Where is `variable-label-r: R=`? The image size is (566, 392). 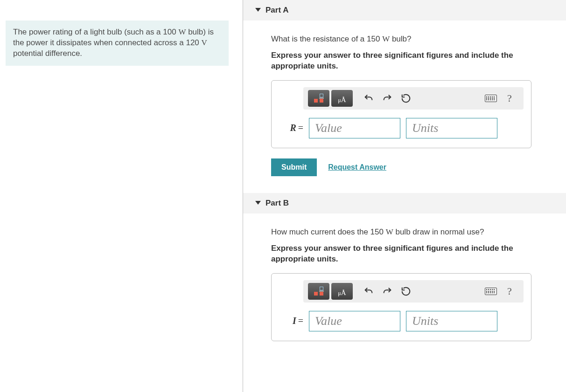
variable-label-r: R= is located at coordinates (291, 128).